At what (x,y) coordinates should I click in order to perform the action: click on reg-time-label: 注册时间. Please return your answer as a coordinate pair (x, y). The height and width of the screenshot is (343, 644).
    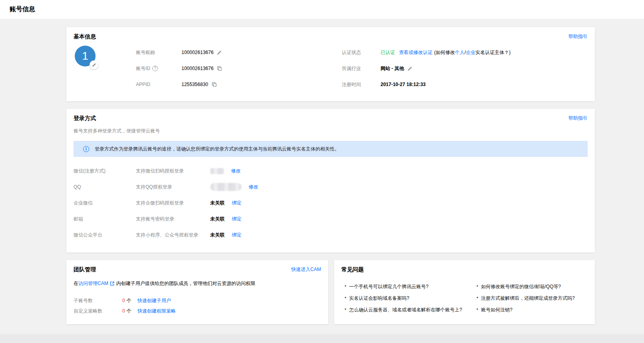
    Looking at the image, I should click on (361, 85).